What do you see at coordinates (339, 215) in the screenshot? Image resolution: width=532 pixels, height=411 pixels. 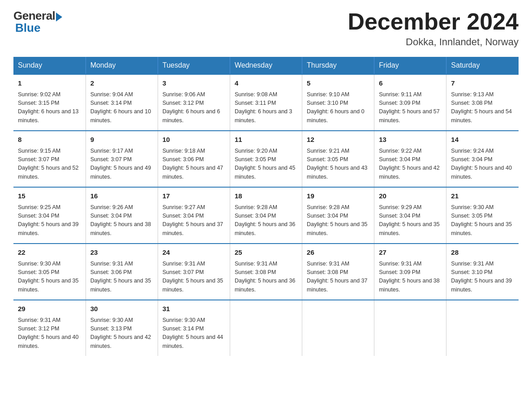 I see `calendar-cell: 19Sunrise: 9:28 AMSunset: 3:04 PMDayligh…` at bounding box center [339, 215].